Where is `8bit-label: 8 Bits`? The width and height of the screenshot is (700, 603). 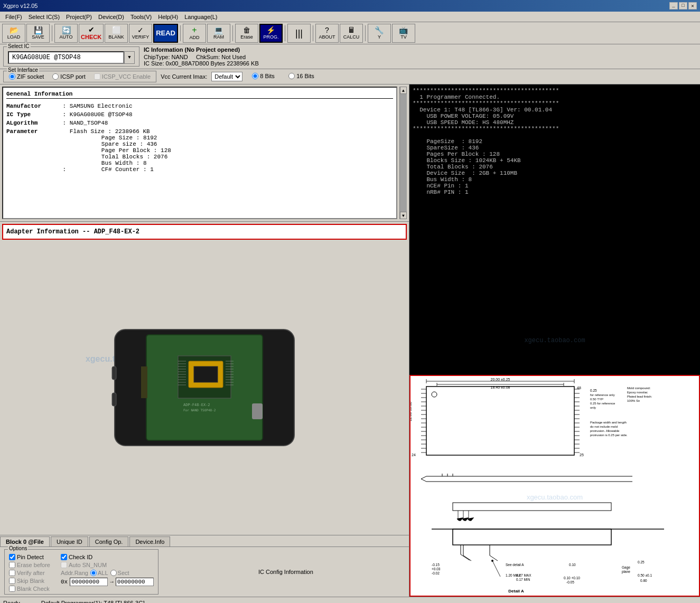
8bit-label: 8 Bits is located at coordinates (263, 76).